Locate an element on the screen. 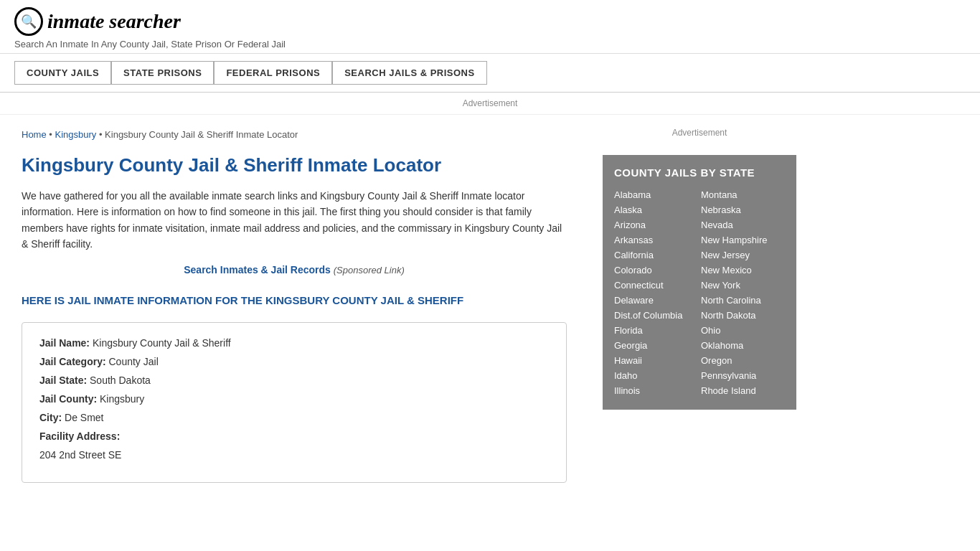 This screenshot has width=980, height=551. sponsored-label: (Sponsored Link) is located at coordinates (369, 270).